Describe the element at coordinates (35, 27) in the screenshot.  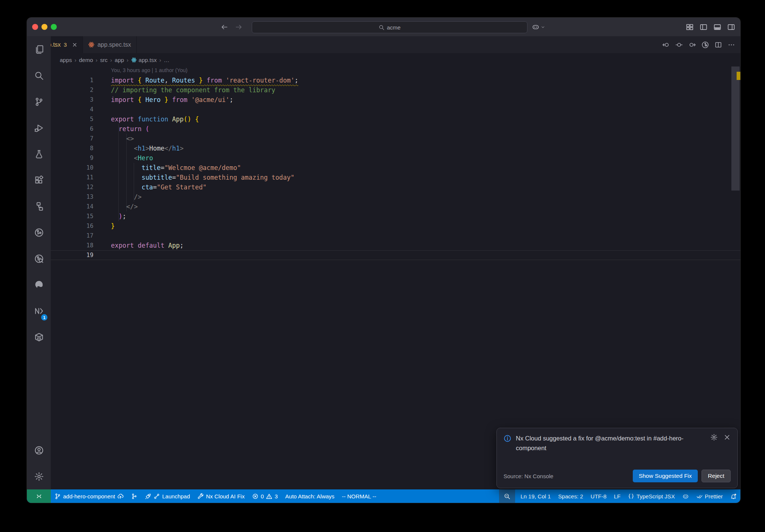
I see `close-window-button` at that location.